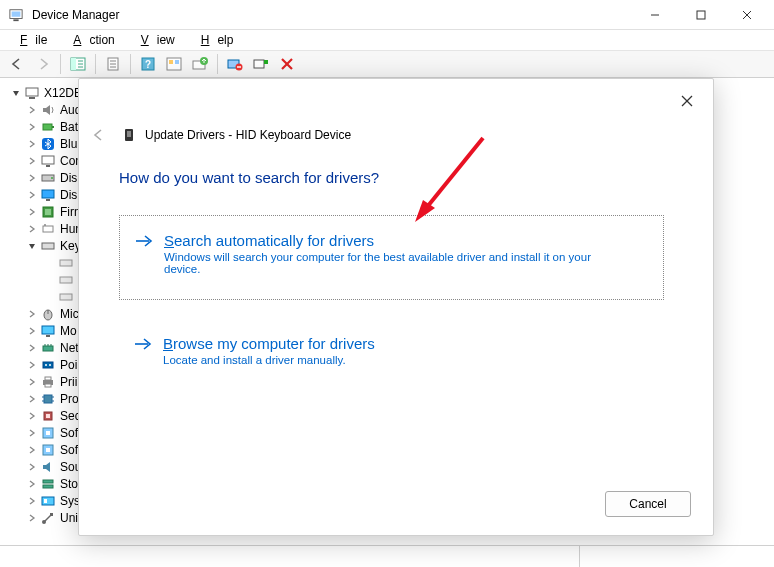 The width and height of the screenshot is (774, 567). What do you see at coordinates (43, 64) in the screenshot?
I see `forward-button` at bounding box center [43, 64].